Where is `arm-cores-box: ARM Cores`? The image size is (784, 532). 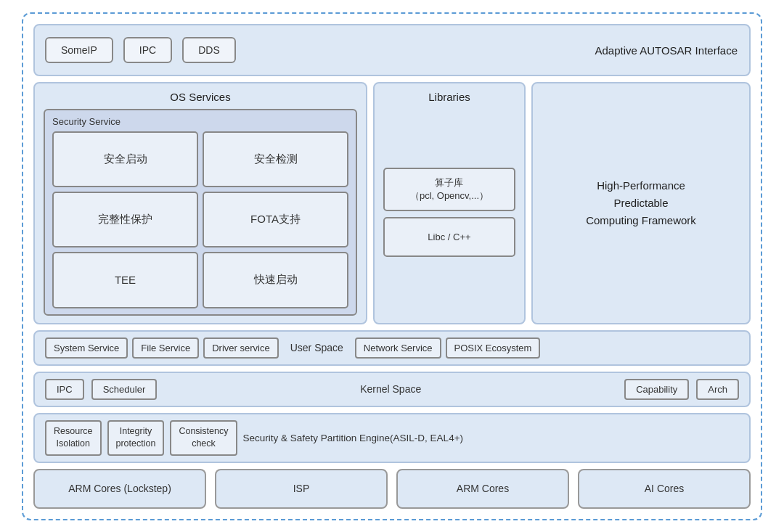
arm-cores-box: ARM Cores is located at coordinates (483, 489).